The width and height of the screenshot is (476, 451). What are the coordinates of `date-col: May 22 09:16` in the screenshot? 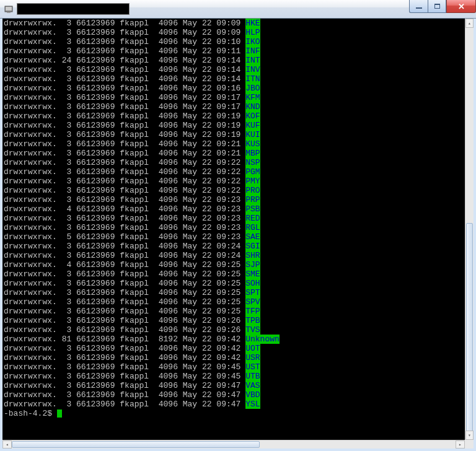 It's located at (212, 88).